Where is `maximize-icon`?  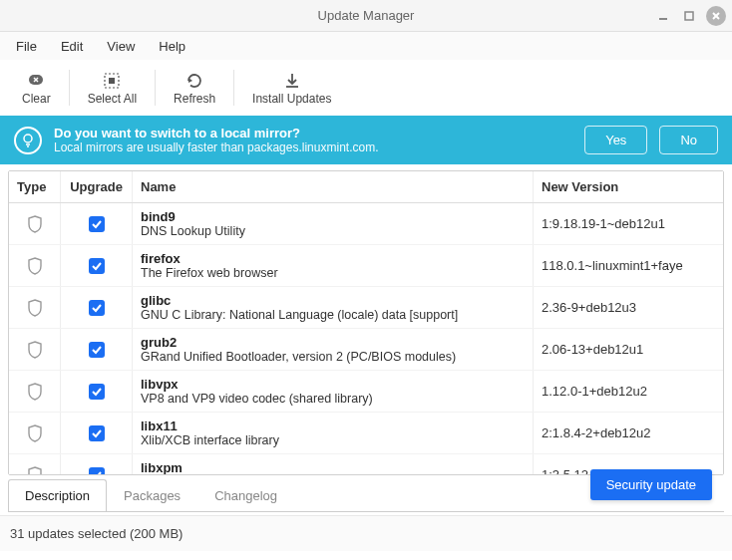
maximize-icon is located at coordinates (689, 16).